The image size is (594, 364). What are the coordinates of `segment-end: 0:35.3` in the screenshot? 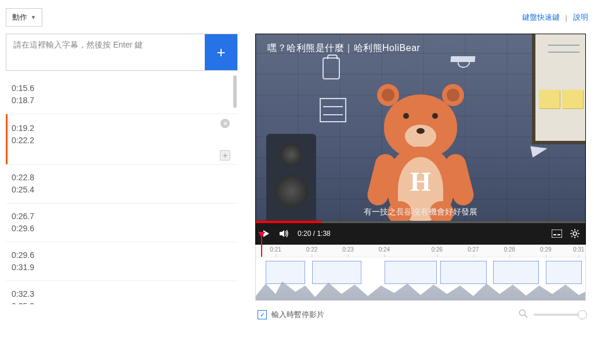 It's located at (122, 303).